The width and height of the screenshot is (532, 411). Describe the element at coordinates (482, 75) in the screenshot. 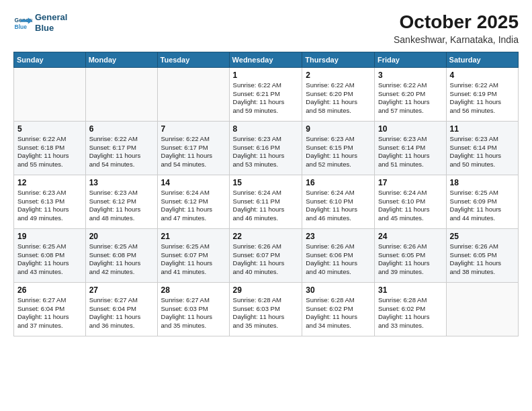

I see `day-number: 4` at that location.